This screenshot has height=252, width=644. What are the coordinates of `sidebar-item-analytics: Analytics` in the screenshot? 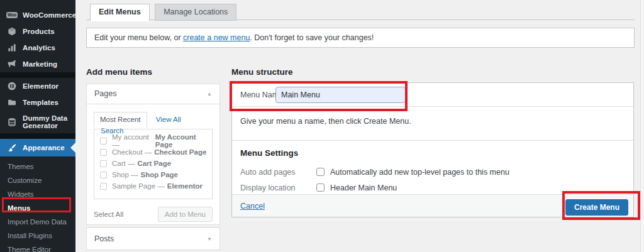 It's located at (38, 48).